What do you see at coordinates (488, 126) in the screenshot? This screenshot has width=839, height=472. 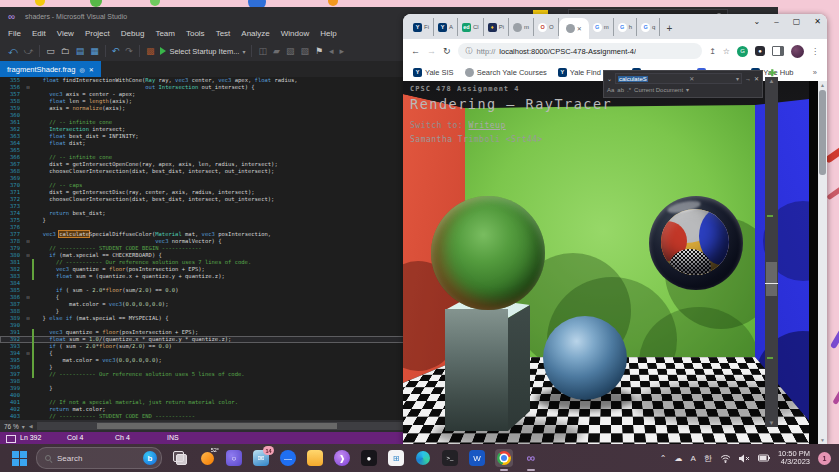 I see `writeup-link: Writeup` at bounding box center [488, 126].